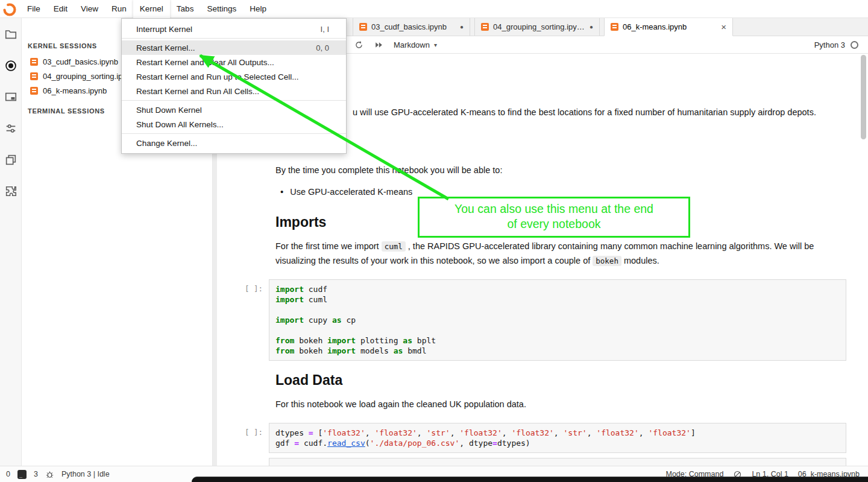 This screenshot has width=868, height=482. What do you see at coordinates (585, 112) in the screenshot?
I see `intro-paragraph-fragment: u will use GPU-accelerated K-means to fi…` at bounding box center [585, 112].